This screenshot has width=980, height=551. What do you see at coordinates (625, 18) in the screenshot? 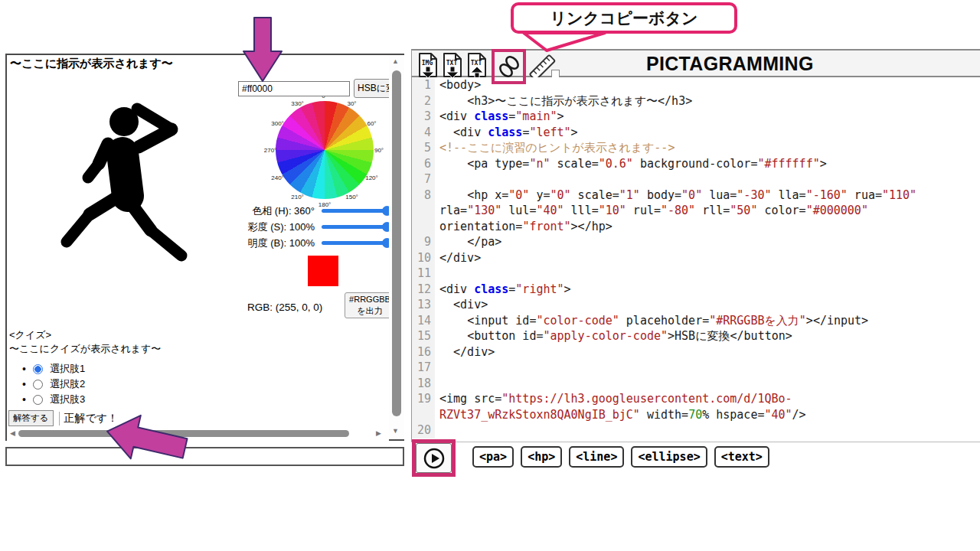
I see `callout-label: リンクコピーボタン` at bounding box center [625, 18].